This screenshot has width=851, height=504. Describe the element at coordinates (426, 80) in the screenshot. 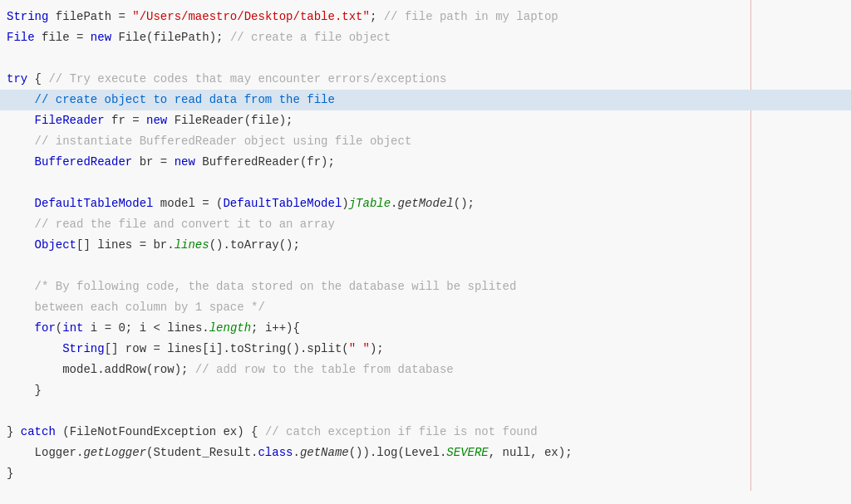

I see `code-line: try { // Try execute codes that may enco…` at that location.